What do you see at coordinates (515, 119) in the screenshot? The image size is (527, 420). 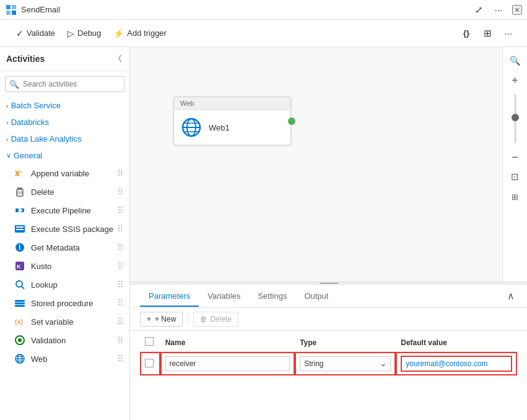 I see `zoom-slider` at bounding box center [515, 119].